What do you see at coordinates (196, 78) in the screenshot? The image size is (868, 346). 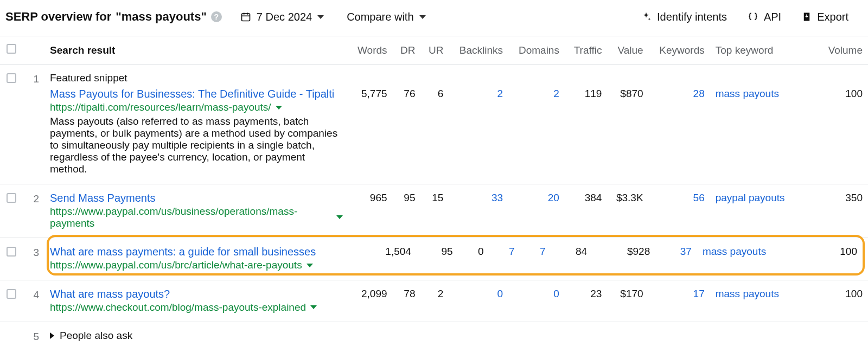 I see `featured-snippet-label: Featured snippet` at bounding box center [196, 78].